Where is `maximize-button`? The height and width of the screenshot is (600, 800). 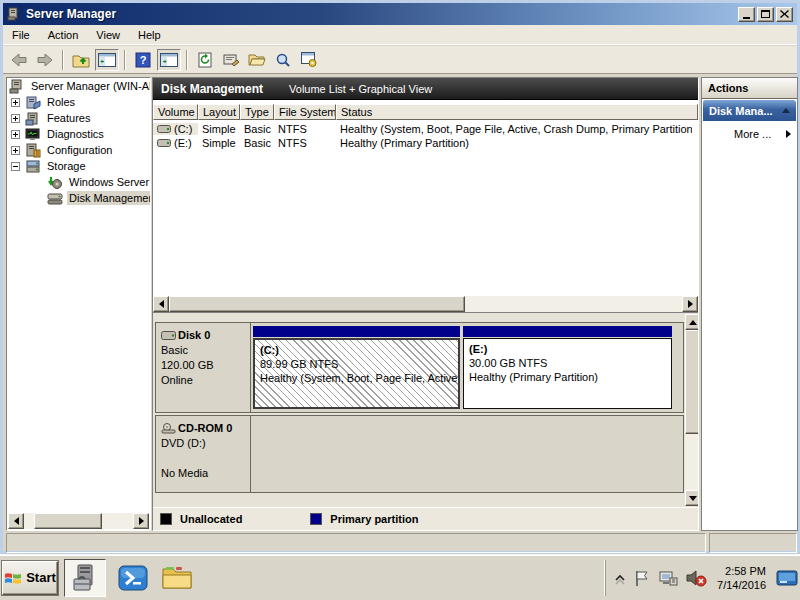
maximize-button is located at coordinates (766, 14).